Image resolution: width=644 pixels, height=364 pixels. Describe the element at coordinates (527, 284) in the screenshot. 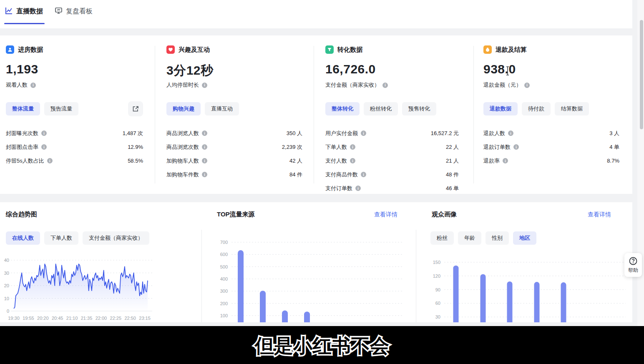

I see `audience-bar-chart: 150120906030` at that location.